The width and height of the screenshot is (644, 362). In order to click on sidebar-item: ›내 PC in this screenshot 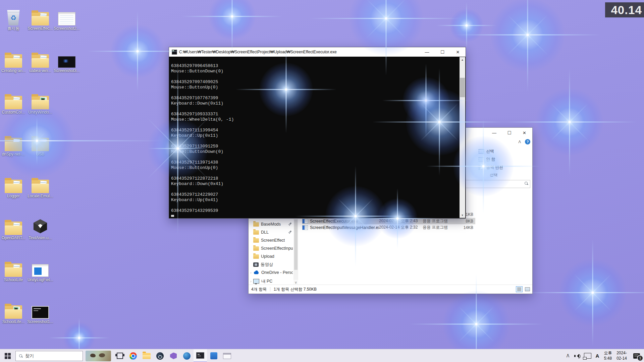, I will do `click(271, 281)`.